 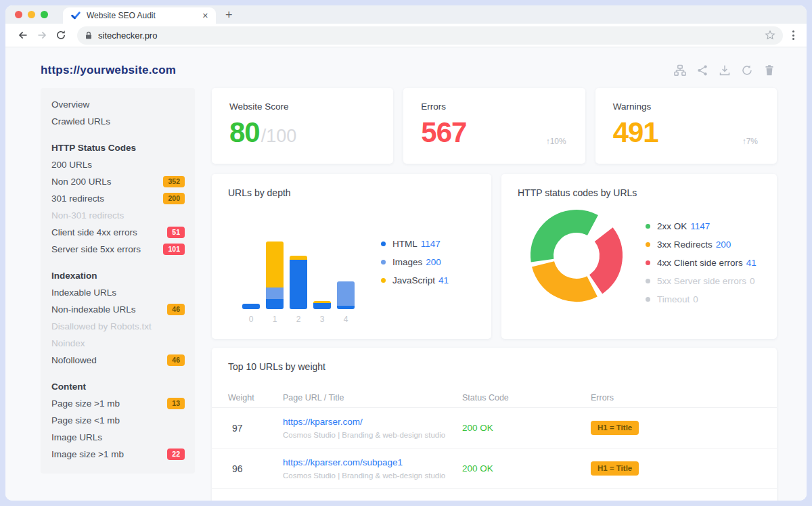 I want to click on sitemap-icon, so click(x=680, y=70).